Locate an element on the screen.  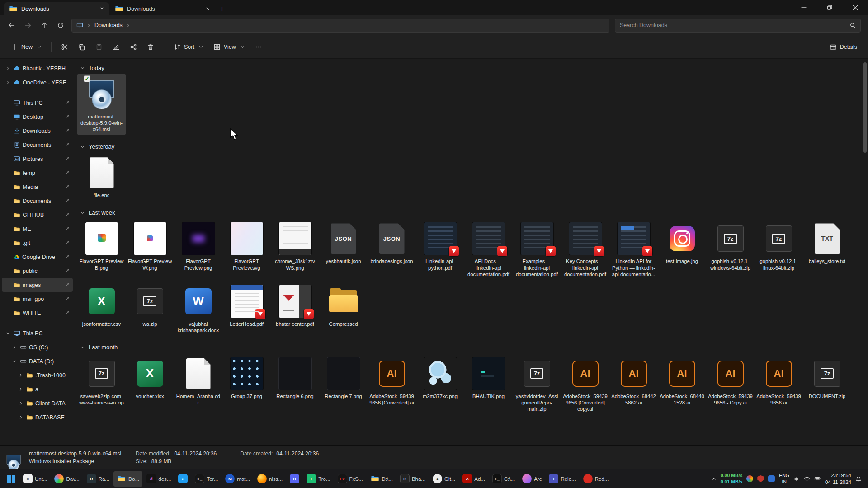
search-box is located at coordinates (738, 25).